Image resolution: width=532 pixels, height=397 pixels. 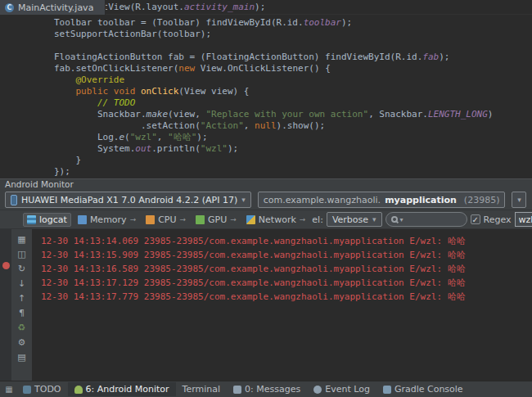 What do you see at coordinates (277, 219) in the screenshot?
I see `monitor-tab-label: Network` at bounding box center [277, 219].